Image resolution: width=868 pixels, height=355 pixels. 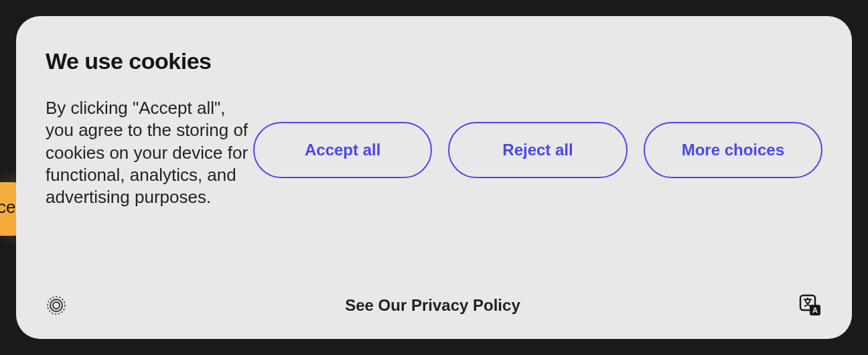 What do you see at coordinates (149, 153) in the screenshot?
I see `cookie-modal-description: By clicking "Accept all", you agree to t…` at bounding box center [149, 153].